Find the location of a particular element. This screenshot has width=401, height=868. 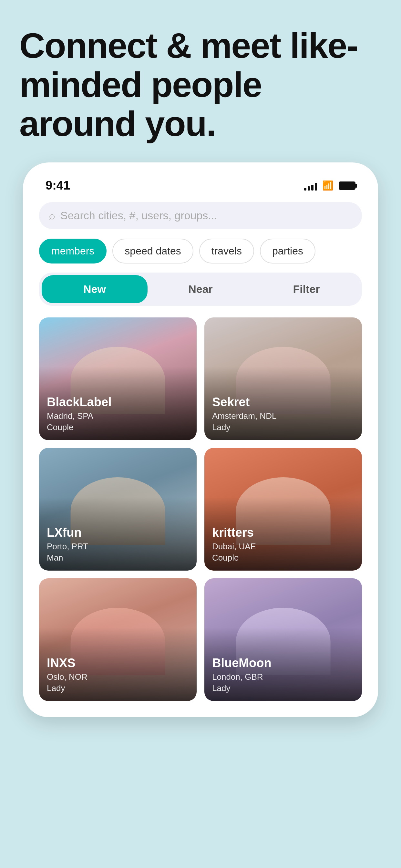

filter-btn-near: Near is located at coordinates (201, 289).